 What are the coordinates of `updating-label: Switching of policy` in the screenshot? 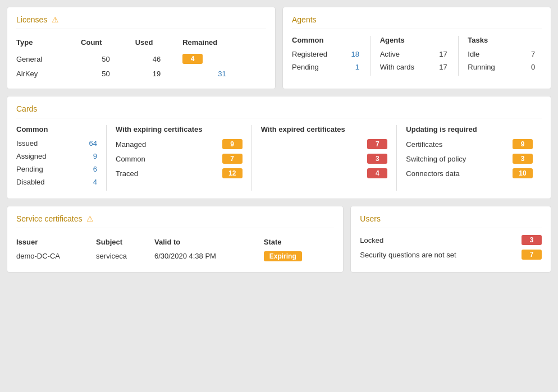 It's located at (436, 159).